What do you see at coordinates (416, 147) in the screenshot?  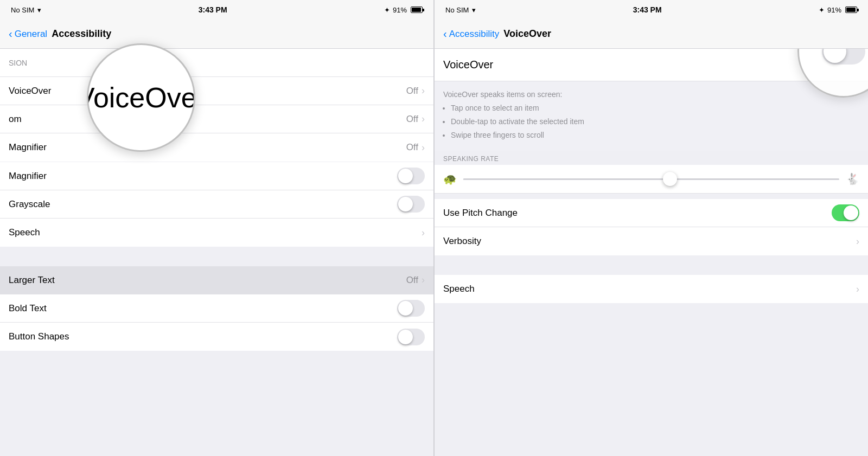 I see `left-magnifier-right: Off ›` at bounding box center [416, 147].